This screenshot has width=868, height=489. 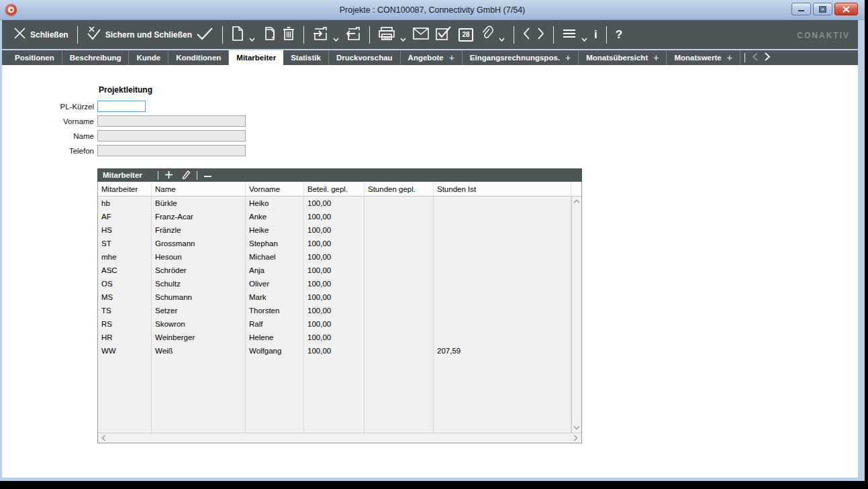 What do you see at coordinates (199, 284) in the screenshot?
I see `table-cell-r6-name: Schultz` at bounding box center [199, 284].